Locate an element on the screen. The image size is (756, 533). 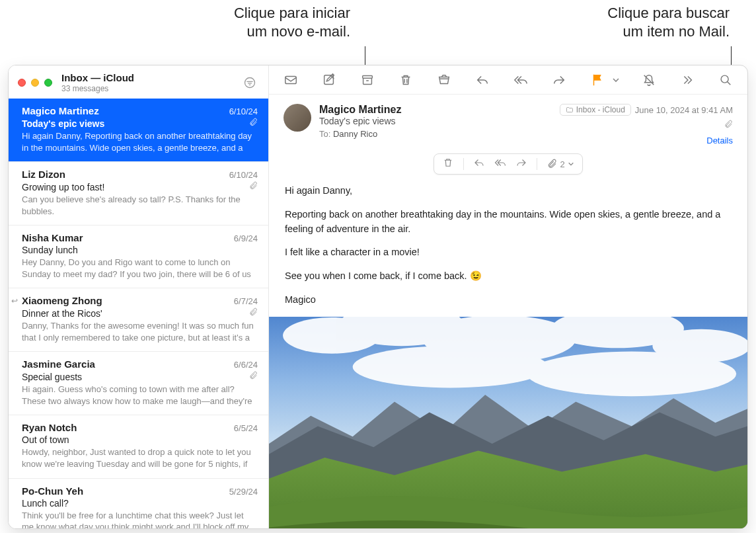
callout-compose-l2: um novo e-mail. is located at coordinates (292, 32).